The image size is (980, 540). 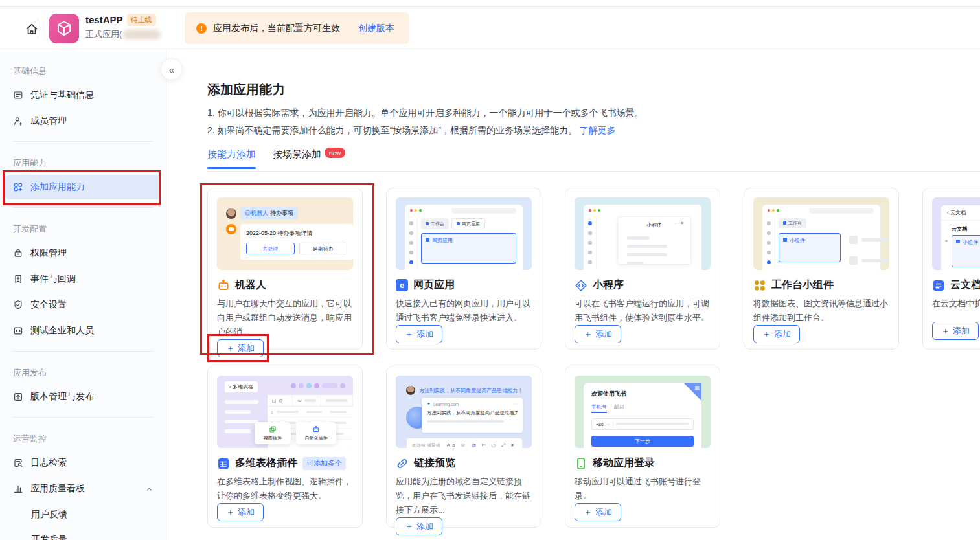 I want to click on tab-by-scenario: 按场景添加 new, so click(x=309, y=159).